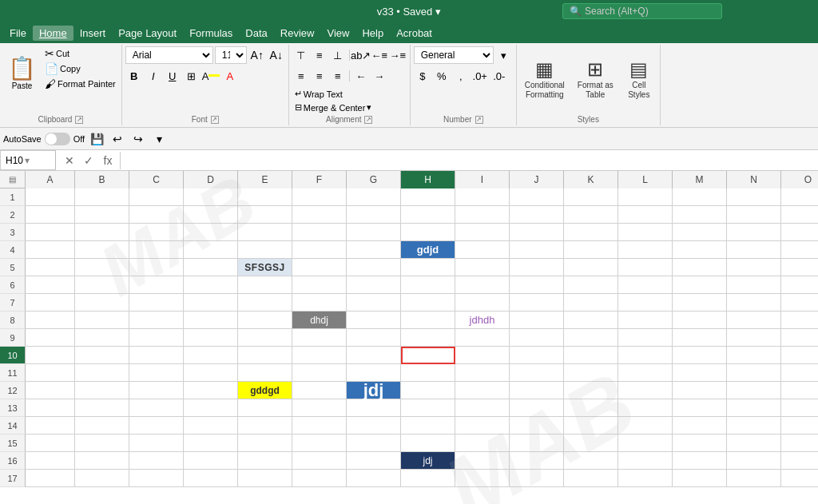  I want to click on cell-M11, so click(700, 373).